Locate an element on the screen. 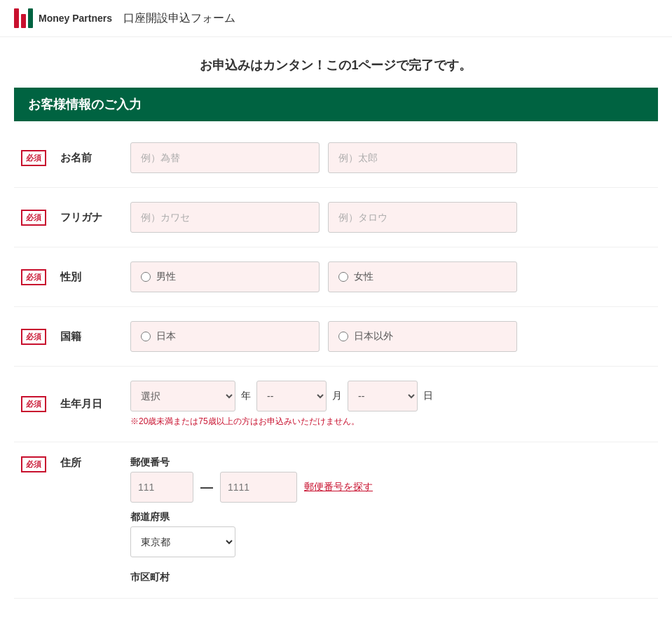  required-badge-nationality: 必須 is located at coordinates (34, 336).